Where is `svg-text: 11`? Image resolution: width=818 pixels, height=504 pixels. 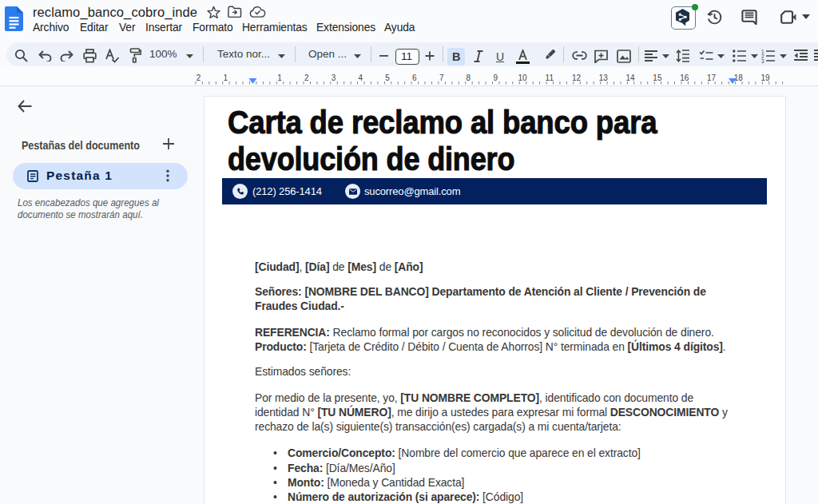 svg-text: 11 is located at coordinates (550, 78).